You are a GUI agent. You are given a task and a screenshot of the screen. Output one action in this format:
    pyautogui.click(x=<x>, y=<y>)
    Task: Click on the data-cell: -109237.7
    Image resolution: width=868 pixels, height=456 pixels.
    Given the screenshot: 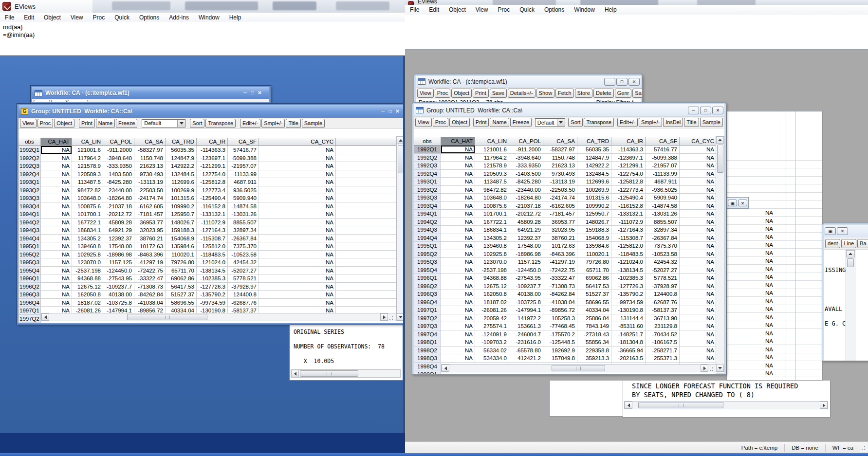 What is the action you would take?
    pyautogui.click(x=119, y=287)
    